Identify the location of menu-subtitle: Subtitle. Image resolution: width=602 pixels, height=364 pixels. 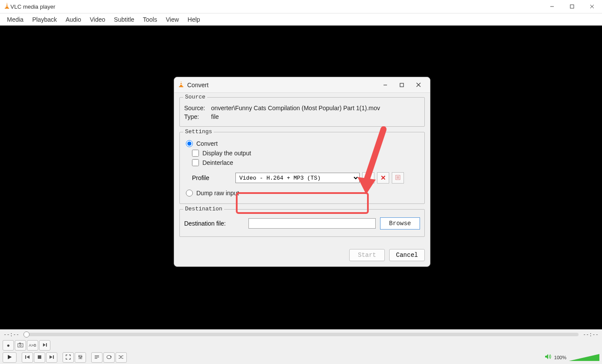
(124, 20).